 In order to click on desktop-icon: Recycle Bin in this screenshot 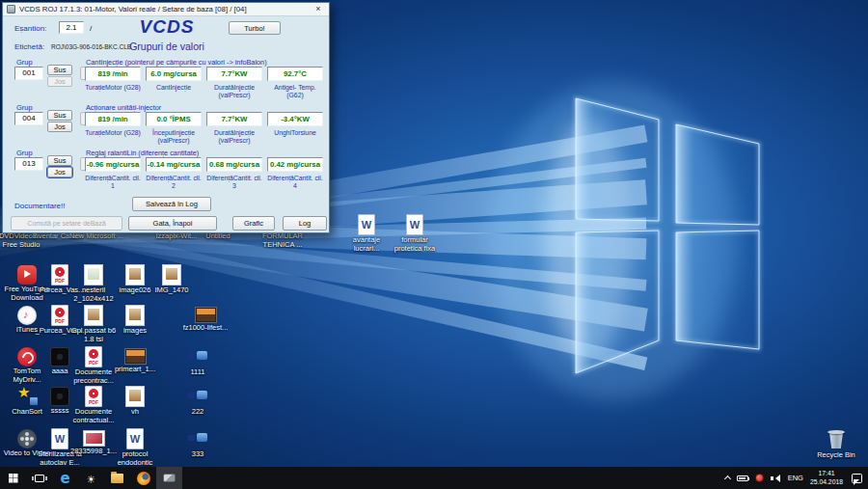, I will do `click(836, 444)`.